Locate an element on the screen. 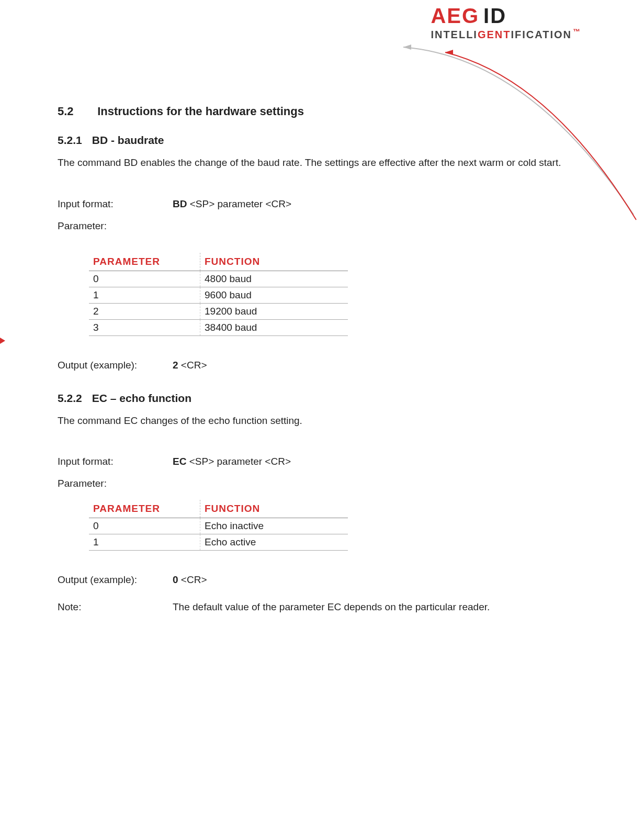  table-cell-func: Echo inactive is located at coordinates (274, 527).